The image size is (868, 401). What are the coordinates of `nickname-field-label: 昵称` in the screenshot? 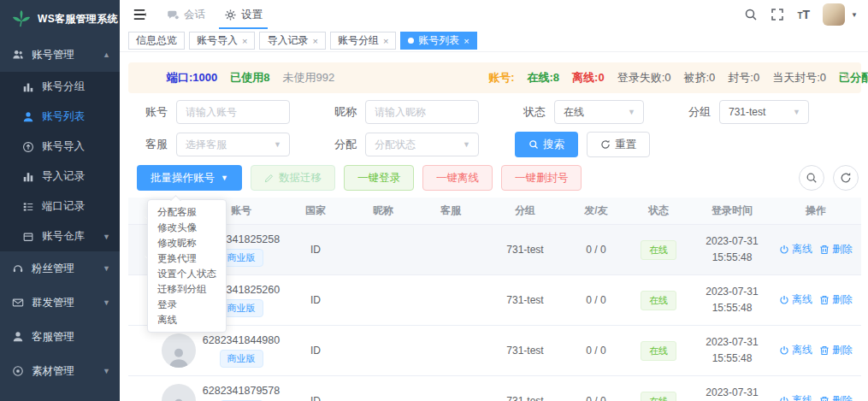 It's located at (341, 112).